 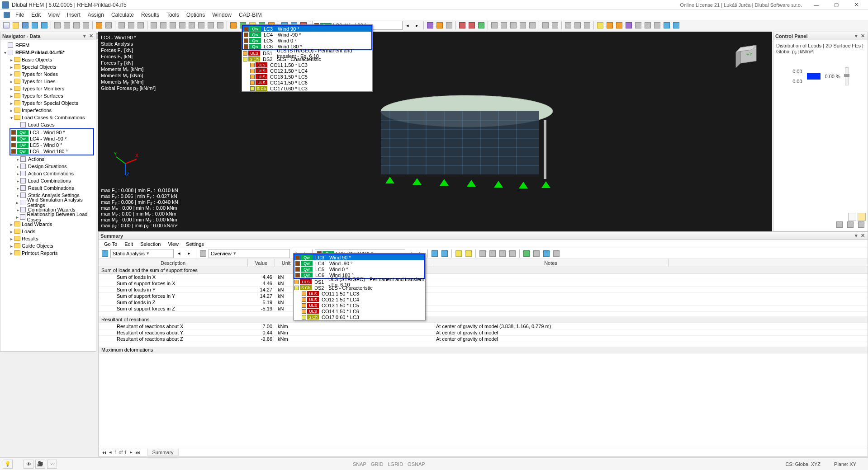 What do you see at coordinates (48, 246) in the screenshot?
I see `tree-row: ▸Guide Objects` at bounding box center [48, 246].